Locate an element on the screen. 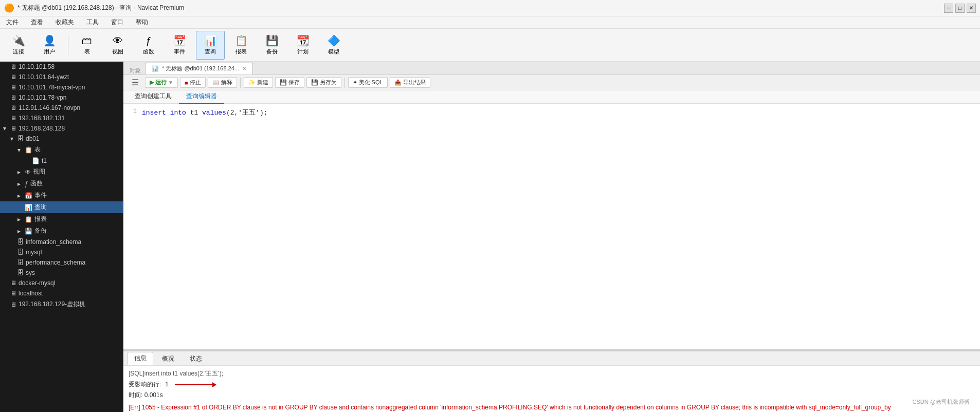 Image resolution: width=980 pixels, height=412 pixels. sidebar-item-vm: 🖥 192.168.182.129-虚拟机 is located at coordinates (62, 304).